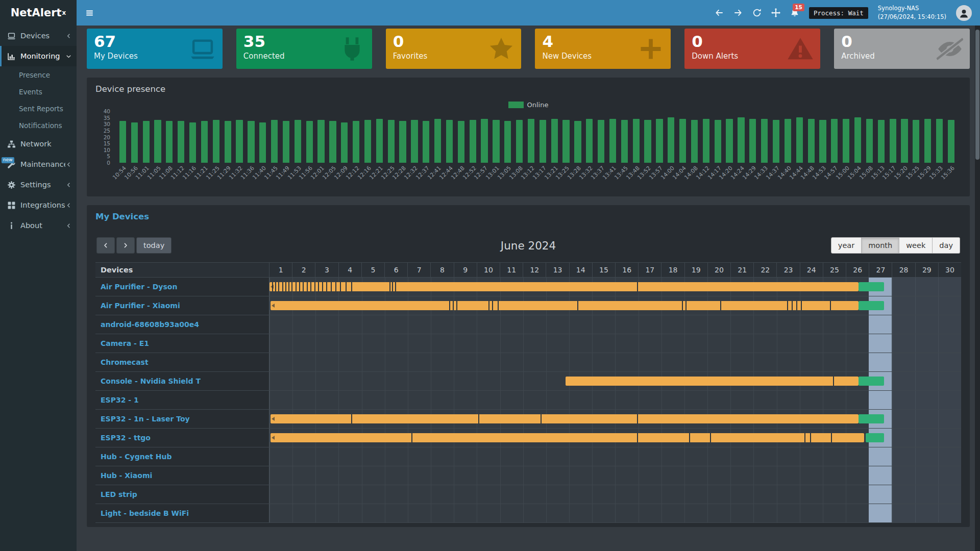 The width and height of the screenshot is (980, 551). I want to click on chart-bar-slot: 11:08, so click(169, 138).